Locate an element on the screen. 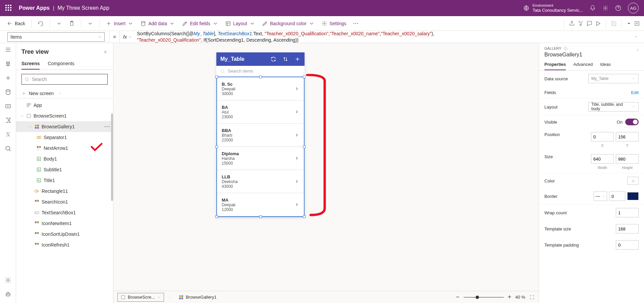 The image size is (644, 303). datasource-dropdown: My_Table is located at coordinates (613, 79).